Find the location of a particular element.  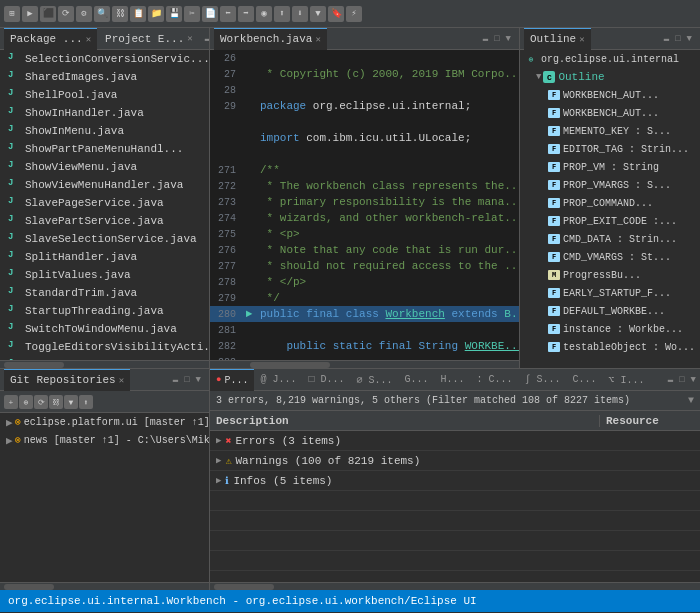

toolbar-icon-7: ⛓ is located at coordinates (120, 14).